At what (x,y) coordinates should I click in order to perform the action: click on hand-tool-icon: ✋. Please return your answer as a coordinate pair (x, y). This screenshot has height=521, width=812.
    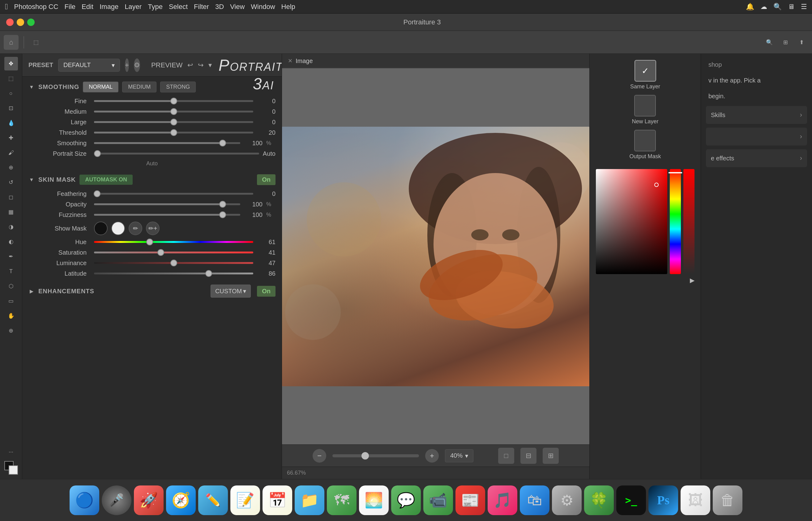
    Looking at the image, I should click on (11, 316).